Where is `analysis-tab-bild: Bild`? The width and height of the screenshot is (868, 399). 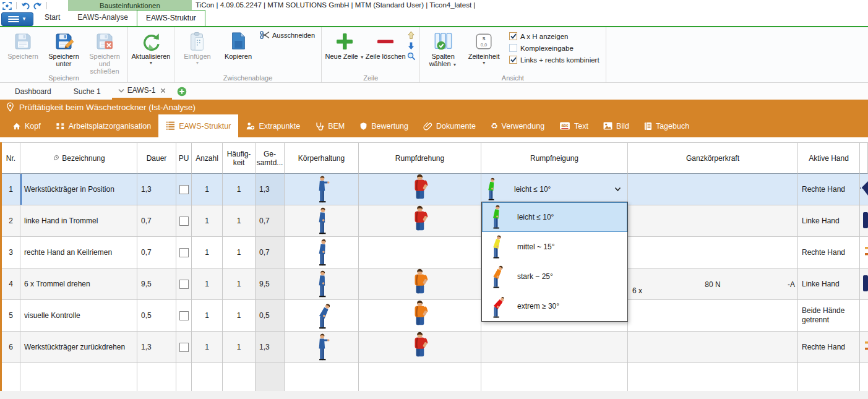 analysis-tab-bild: Bild is located at coordinates (616, 126).